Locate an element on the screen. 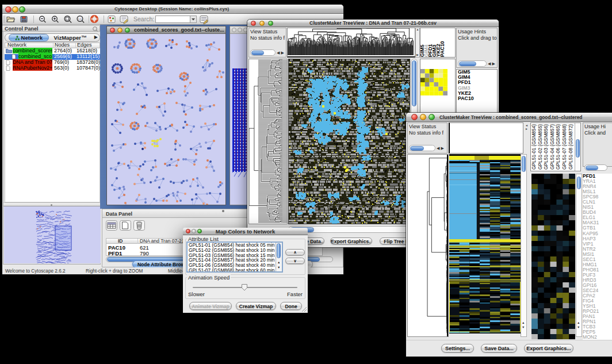 The width and height of the screenshot is (612, 364). svg-text: PAC10 is located at coordinates (442, 49).